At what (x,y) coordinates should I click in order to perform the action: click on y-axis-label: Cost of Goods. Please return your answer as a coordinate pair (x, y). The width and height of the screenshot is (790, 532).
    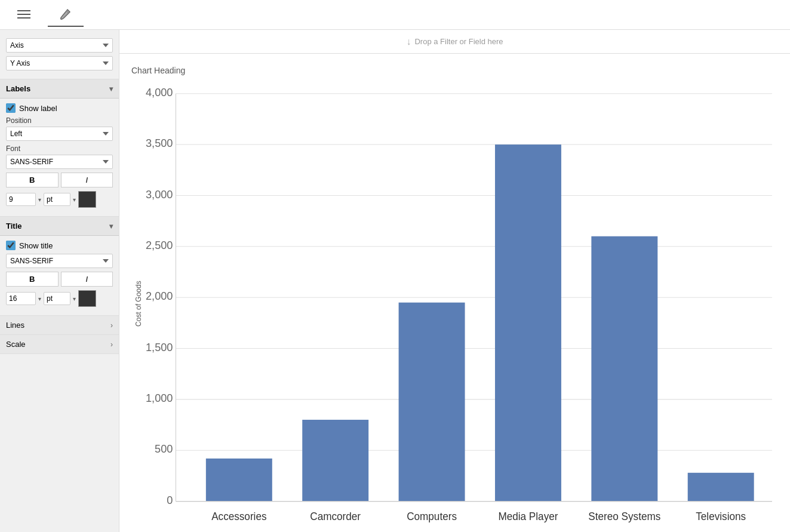
    Looking at the image, I should click on (139, 303).